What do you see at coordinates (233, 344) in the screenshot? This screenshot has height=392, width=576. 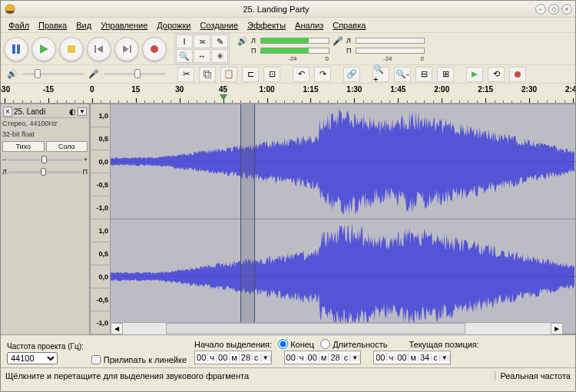 I see `selection-start-label: Начало выделения:` at bounding box center [233, 344].